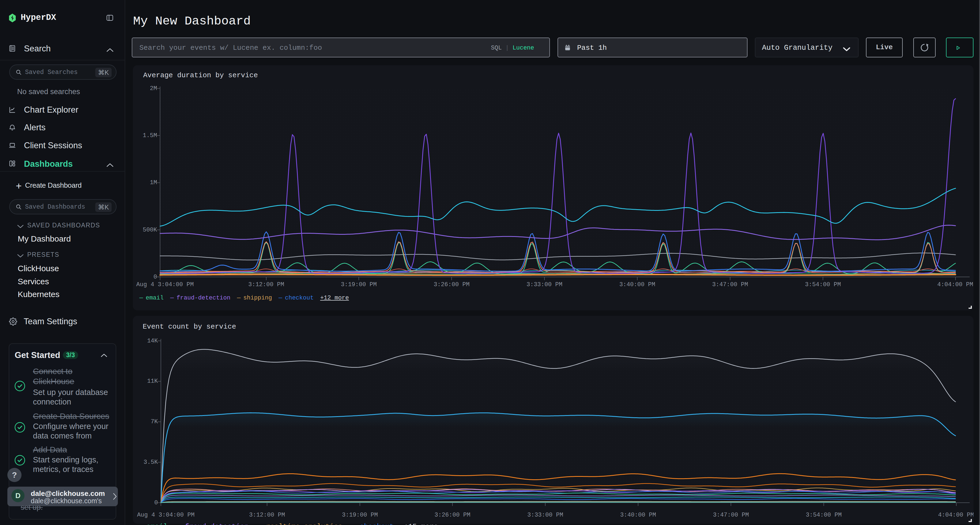 The width and height of the screenshot is (980, 525). What do you see at coordinates (151, 462) in the screenshot?
I see `svg-text: 3.5K` at bounding box center [151, 462].